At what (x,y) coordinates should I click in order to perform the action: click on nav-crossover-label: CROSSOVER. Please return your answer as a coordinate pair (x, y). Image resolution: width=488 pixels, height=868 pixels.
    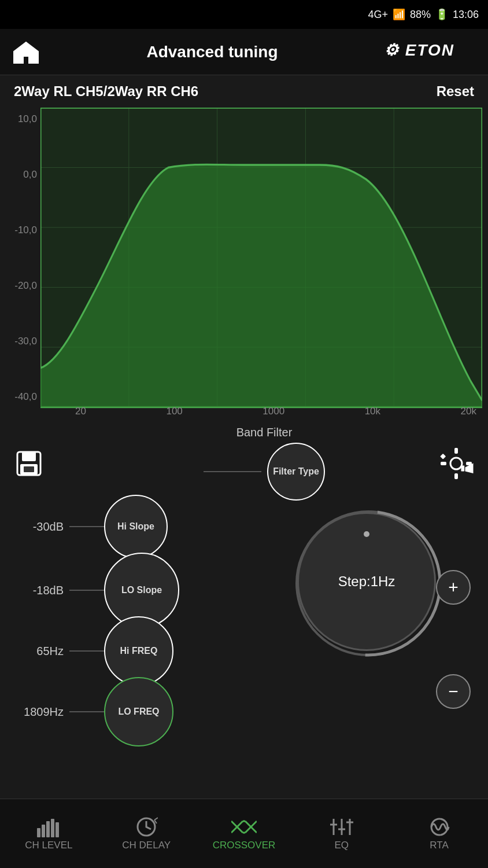
    Looking at the image, I should click on (244, 845).